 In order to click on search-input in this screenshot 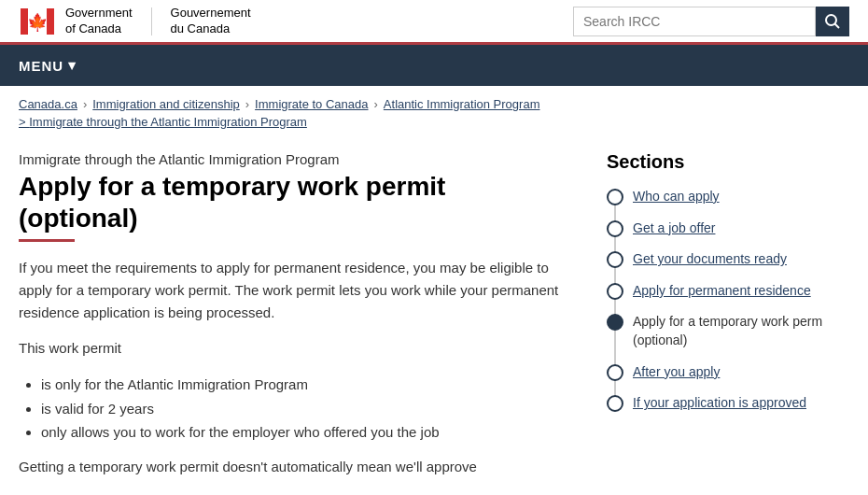, I will do `click(694, 21)`.